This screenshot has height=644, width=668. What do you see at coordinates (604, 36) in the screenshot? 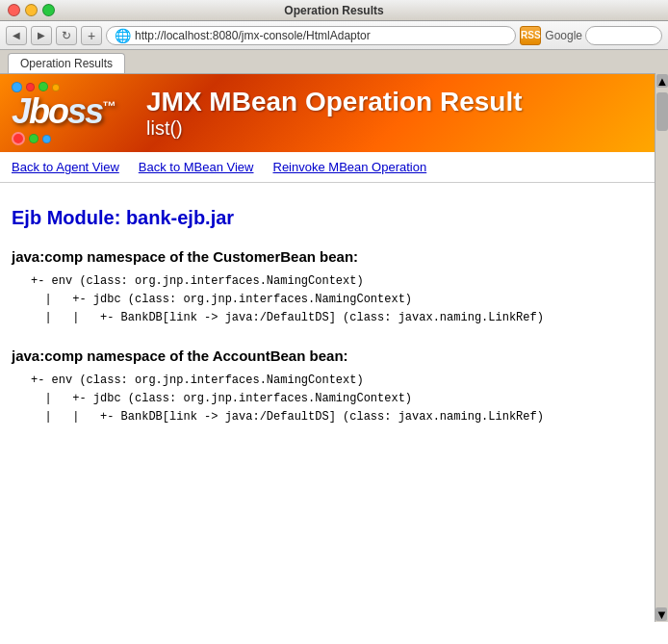
I see `search-area: Google` at bounding box center [604, 36].